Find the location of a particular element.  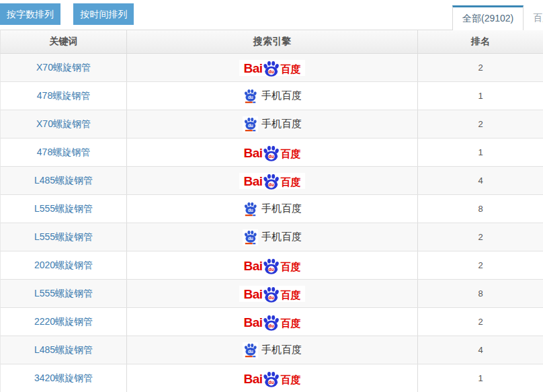

tab-all: 全部(29102) is located at coordinates (488, 17).